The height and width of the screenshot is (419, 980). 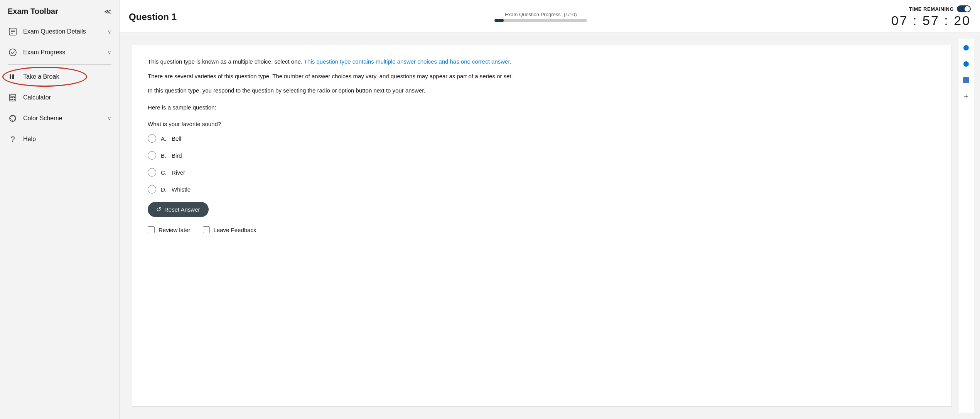 What do you see at coordinates (13, 52) in the screenshot?
I see `exam-progress-icon` at bounding box center [13, 52].